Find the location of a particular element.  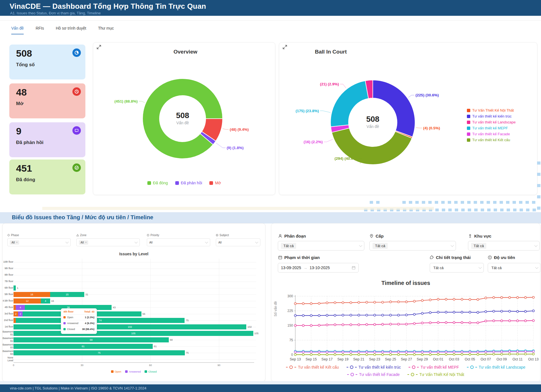

tab-rfis: RFIs is located at coordinates (40, 30).